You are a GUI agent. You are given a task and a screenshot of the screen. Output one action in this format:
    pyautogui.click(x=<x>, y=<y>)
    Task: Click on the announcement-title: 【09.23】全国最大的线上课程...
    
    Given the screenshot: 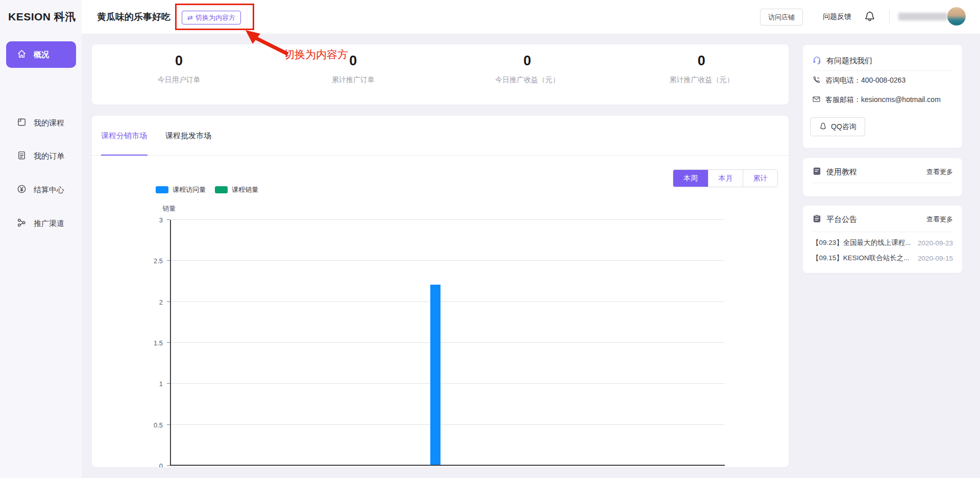 What is the action you would take?
    pyautogui.click(x=862, y=243)
    